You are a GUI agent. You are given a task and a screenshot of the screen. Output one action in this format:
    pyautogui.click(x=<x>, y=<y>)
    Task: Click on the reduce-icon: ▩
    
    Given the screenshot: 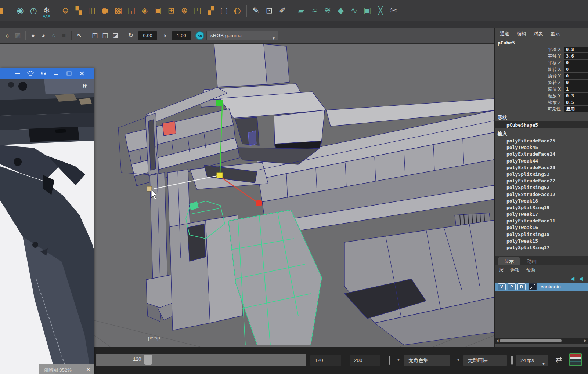 What is the action you would take?
    pyautogui.click(x=118, y=11)
    